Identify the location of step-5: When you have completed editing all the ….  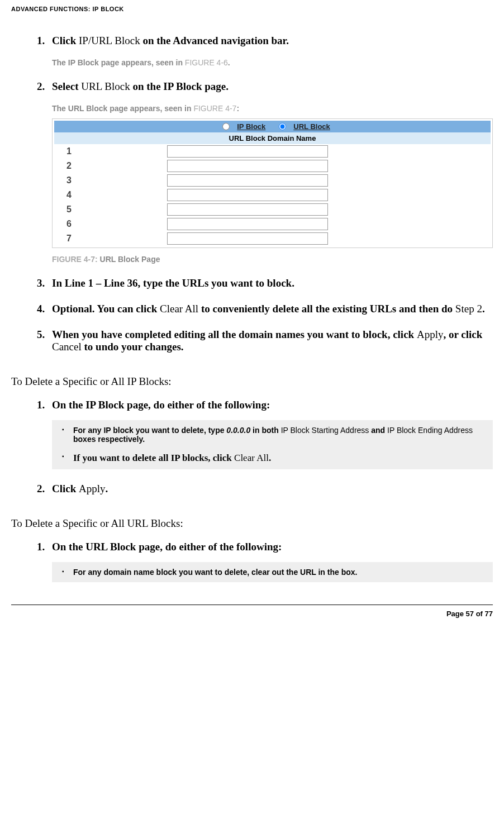
(270, 341).